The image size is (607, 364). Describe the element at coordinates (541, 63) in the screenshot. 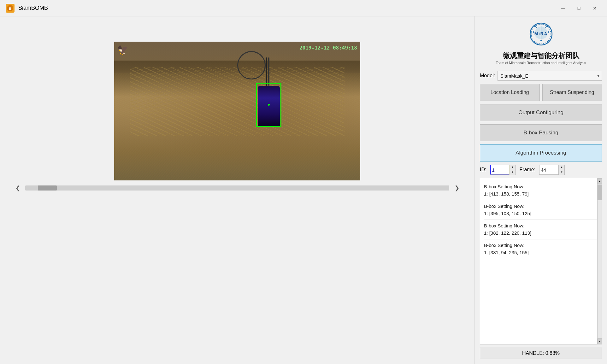

I see `logo-text-en: Team of Microscale Reconstruction and In…` at that location.